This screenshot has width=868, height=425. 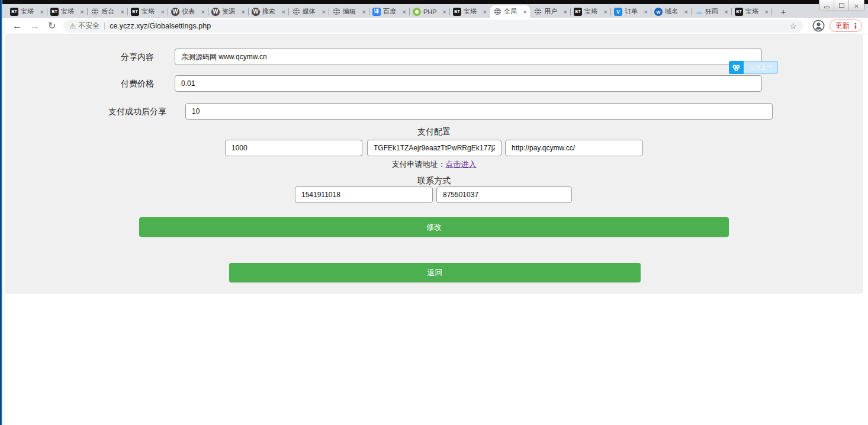 What do you see at coordinates (434, 165) in the screenshot?
I see `pay-apply-line: 支付申请地址：点击进入` at bounding box center [434, 165].